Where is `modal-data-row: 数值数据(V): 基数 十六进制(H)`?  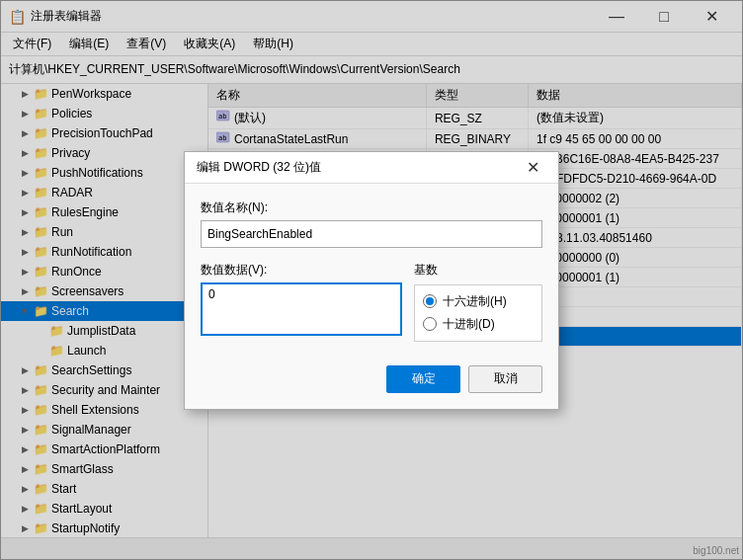
modal-data-row: 数值数据(V): 基数 十六进制(H) is located at coordinates (372, 302).